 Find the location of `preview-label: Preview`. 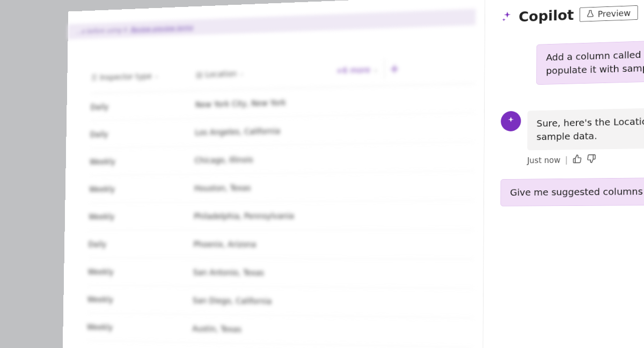

preview-label: Preview is located at coordinates (614, 13).